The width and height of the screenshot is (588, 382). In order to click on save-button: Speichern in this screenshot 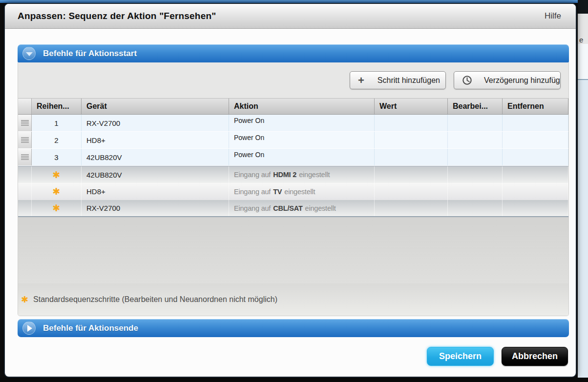, I will do `click(460, 356)`.